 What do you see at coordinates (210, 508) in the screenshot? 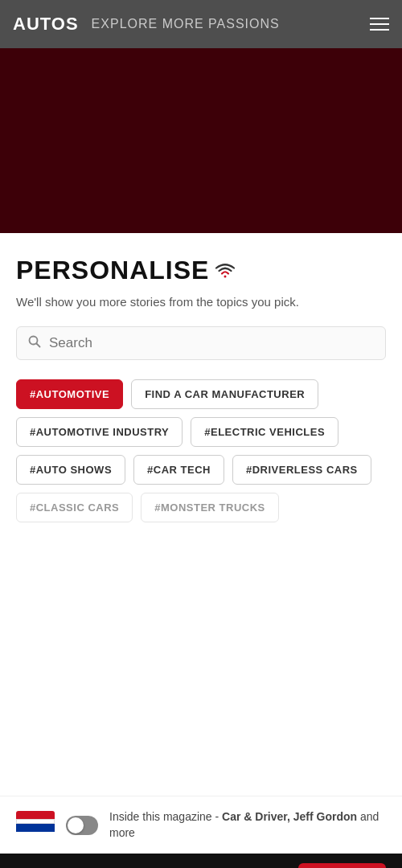
I see `tag-monster-trucks: #MONSTER TRUCKS` at bounding box center [210, 508].